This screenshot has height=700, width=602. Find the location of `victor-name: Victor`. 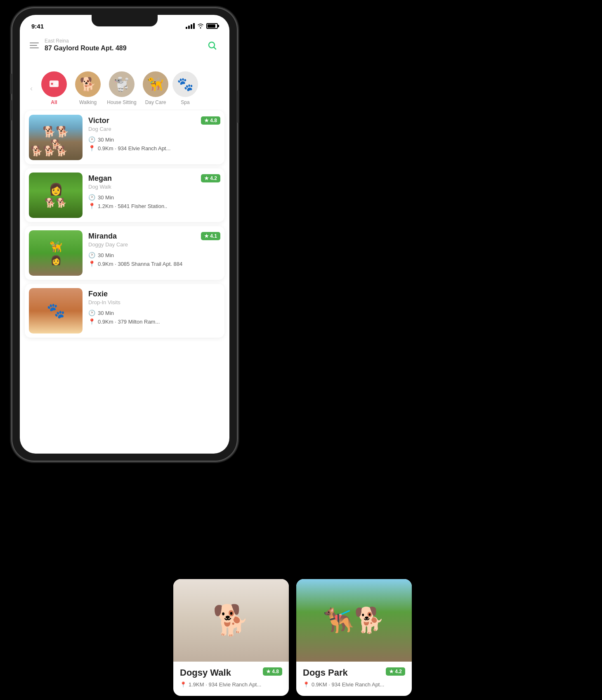

victor-name: Victor is located at coordinates (99, 121).